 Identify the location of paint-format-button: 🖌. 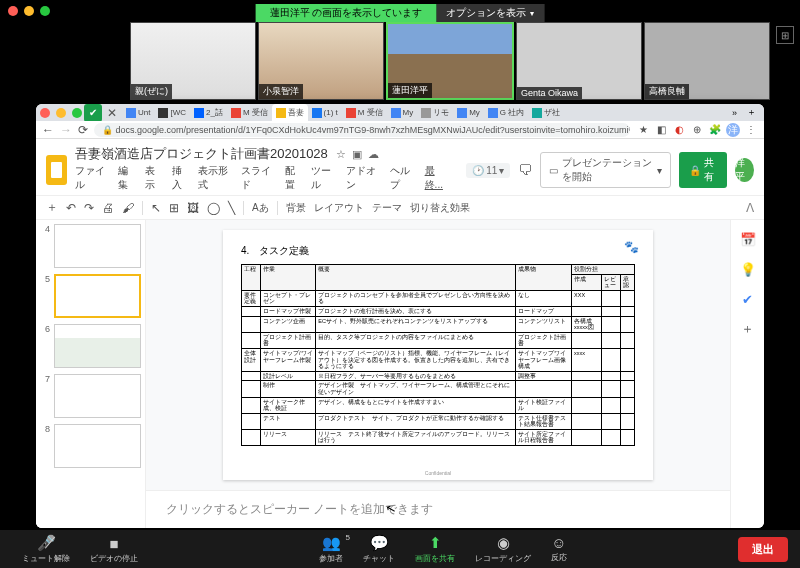
(128, 208).